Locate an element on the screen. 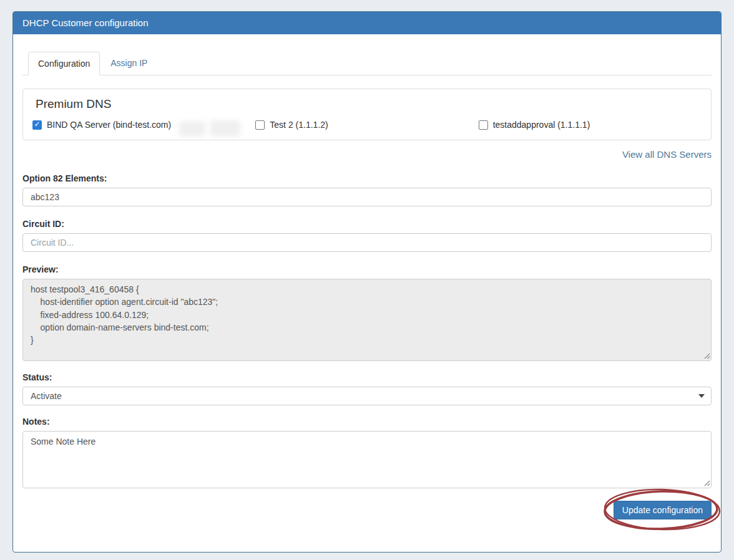 This screenshot has height=560, width=734. premium-dns-section: Premium DNS BIND QA Server (bind-test.co… is located at coordinates (367, 115).